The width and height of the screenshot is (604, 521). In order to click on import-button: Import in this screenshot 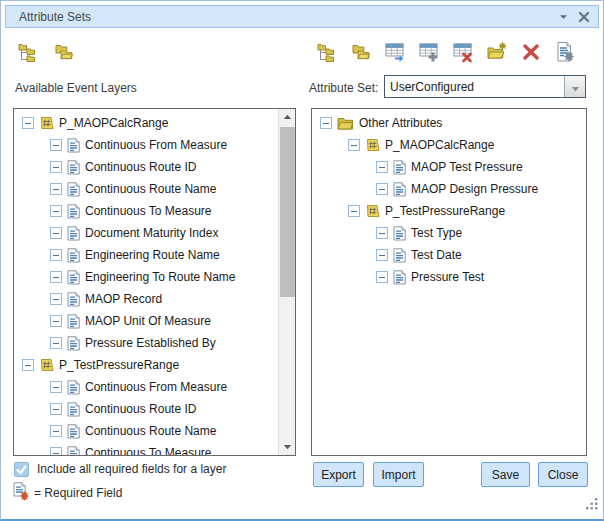, I will do `click(398, 474)`.